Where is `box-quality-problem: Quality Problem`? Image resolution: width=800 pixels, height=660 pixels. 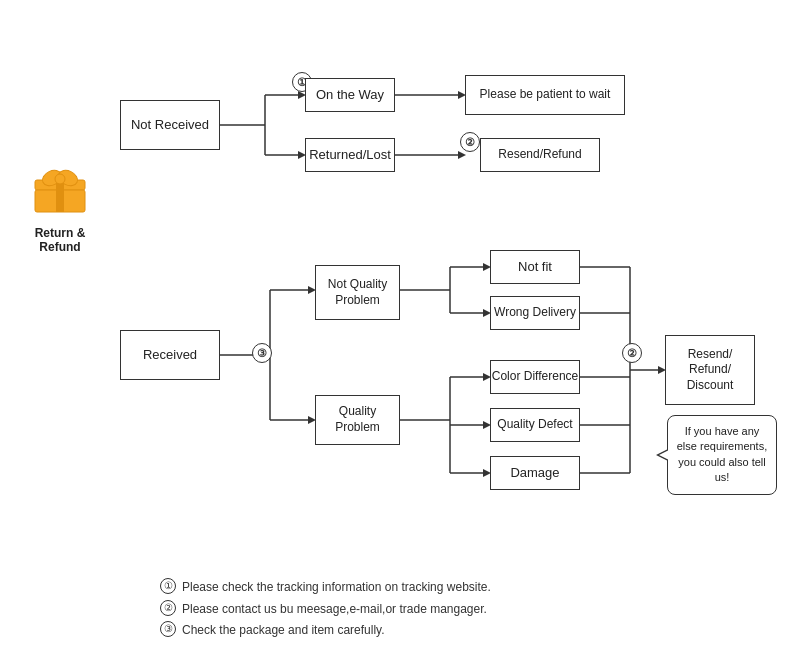 box-quality-problem: Quality Problem is located at coordinates (358, 420).